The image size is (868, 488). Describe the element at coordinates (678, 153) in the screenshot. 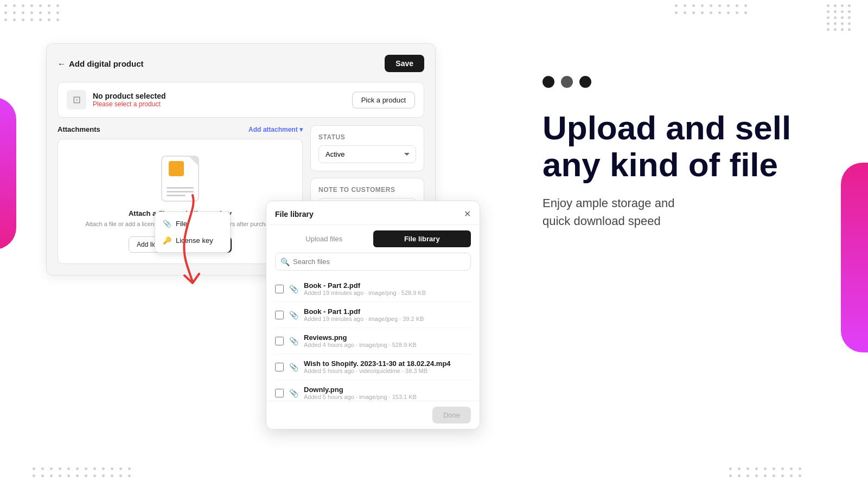

I see `right-content: Upload and sell any kind of file Enjoy a…` at that location.